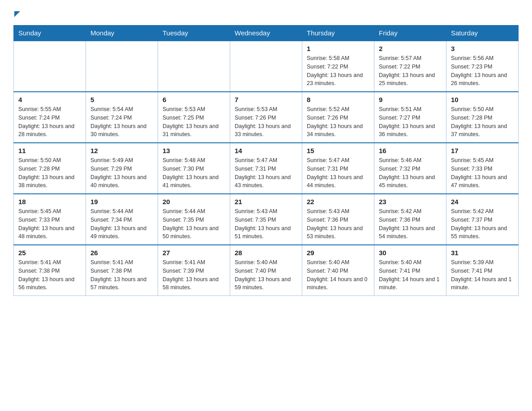 The image size is (532, 411). I want to click on day-info: Sunrise: 5:53 AMSunset: 7:26 PMDaylight:…, so click(266, 122).